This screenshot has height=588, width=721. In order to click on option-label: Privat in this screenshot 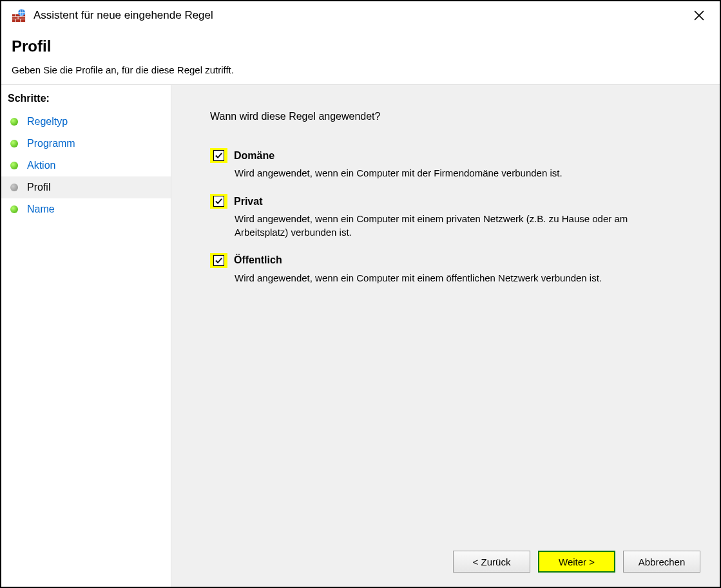, I will do `click(248, 202)`.